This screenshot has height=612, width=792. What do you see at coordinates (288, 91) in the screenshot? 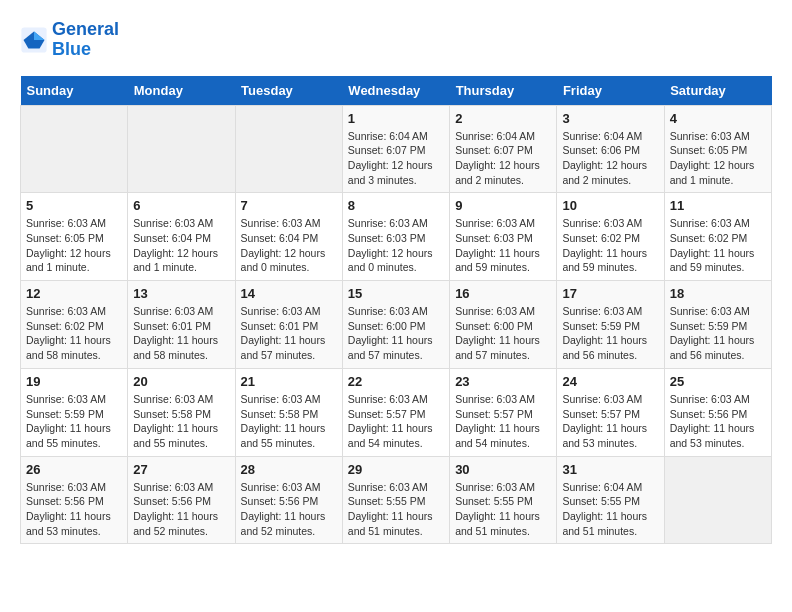
I see `weekday-header: Tuesday` at bounding box center [288, 91].